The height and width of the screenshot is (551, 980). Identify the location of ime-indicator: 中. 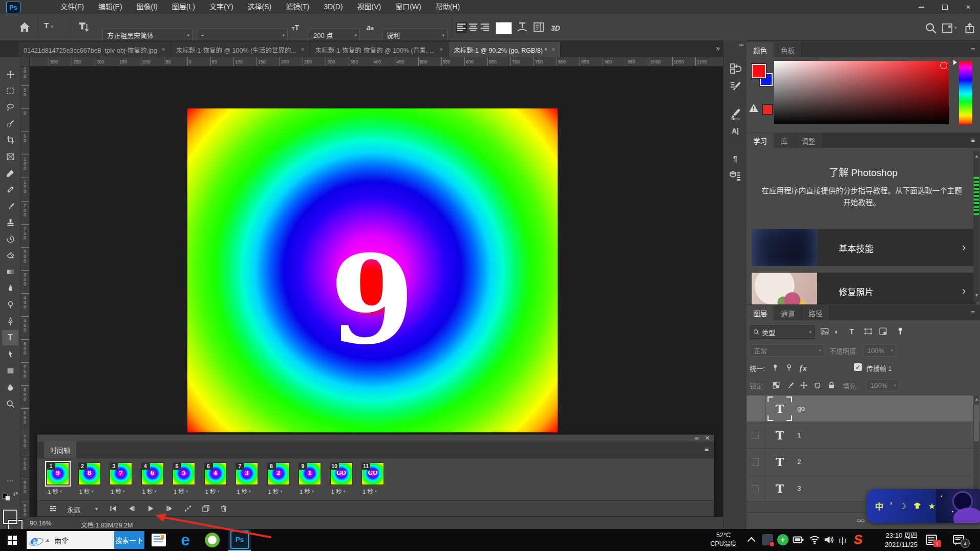
(843, 540).